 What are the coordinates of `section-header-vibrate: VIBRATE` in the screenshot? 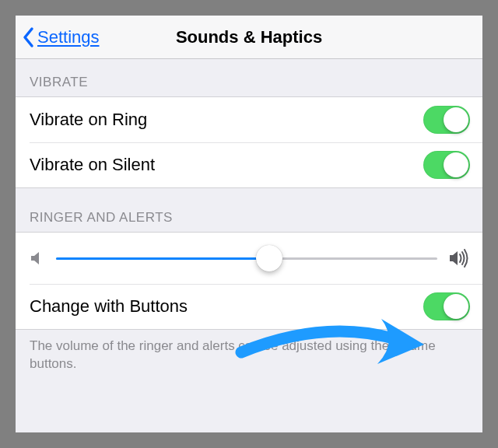 It's located at (249, 78).